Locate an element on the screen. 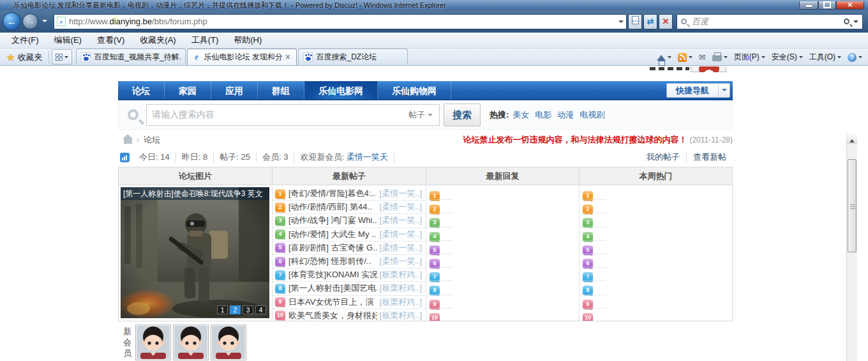  safety-menu-button: 安全(S) is located at coordinates (788, 58).